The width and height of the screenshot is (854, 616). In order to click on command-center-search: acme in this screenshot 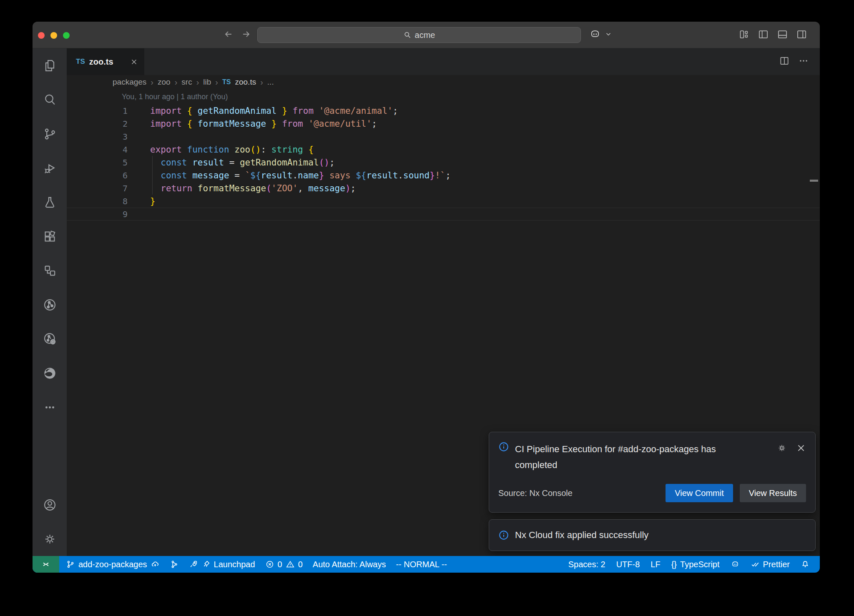, I will do `click(419, 35)`.